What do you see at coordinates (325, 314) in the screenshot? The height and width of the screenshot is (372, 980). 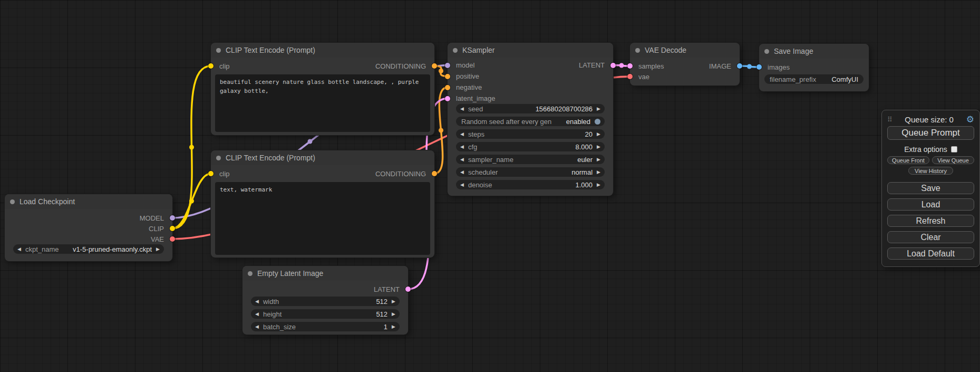 I see `widget-height: ◀ height 512 ▶` at bounding box center [325, 314].